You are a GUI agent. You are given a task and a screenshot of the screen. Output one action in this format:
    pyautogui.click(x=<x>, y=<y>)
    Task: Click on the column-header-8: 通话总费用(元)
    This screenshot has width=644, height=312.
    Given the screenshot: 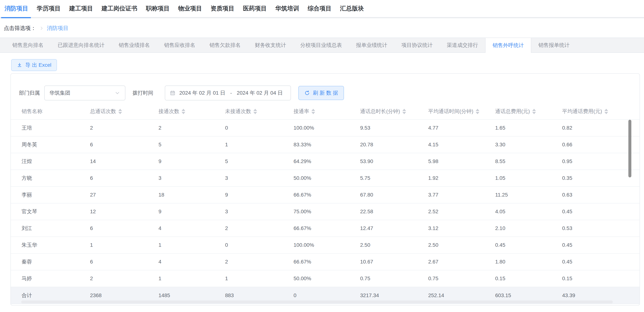 What is the action you would take?
    pyautogui.click(x=529, y=111)
    